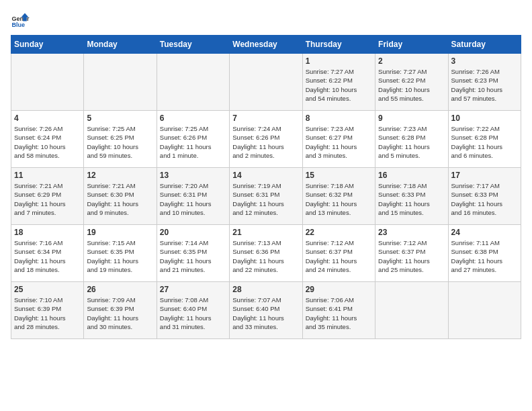 This screenshot has height=411, width=532. I want to click on day-number: 24, so click(485, 232).